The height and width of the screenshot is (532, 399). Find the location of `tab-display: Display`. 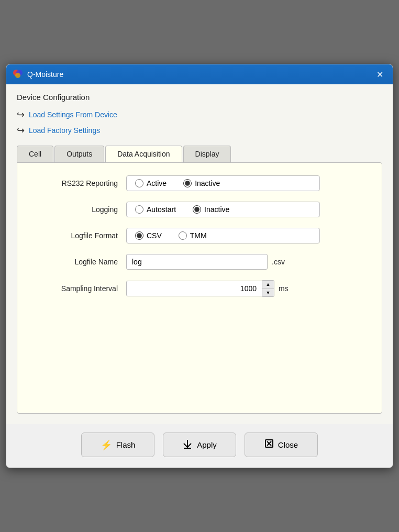

tab-display: Display is located at coordinates (207, 154).